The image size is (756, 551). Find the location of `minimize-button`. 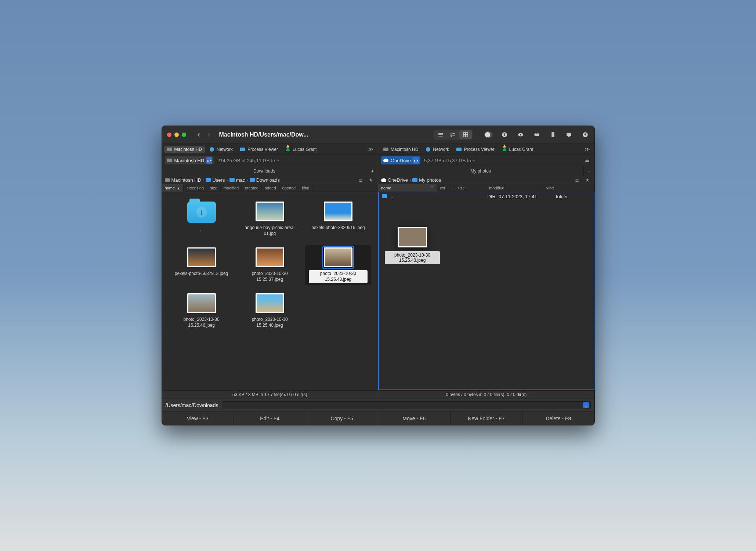

minimize-button is located at coordinates (177, 135).